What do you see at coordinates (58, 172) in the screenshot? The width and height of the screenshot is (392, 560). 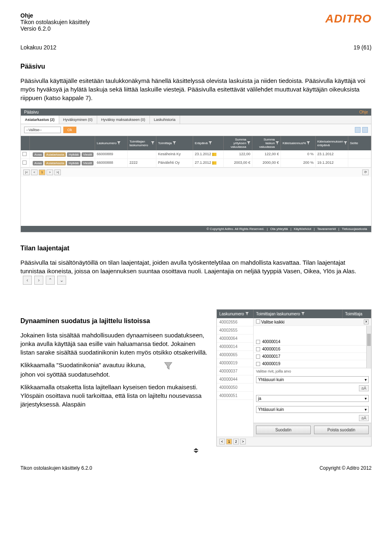 I see `pager-last-button: >|` at bounding box center [58, 172].